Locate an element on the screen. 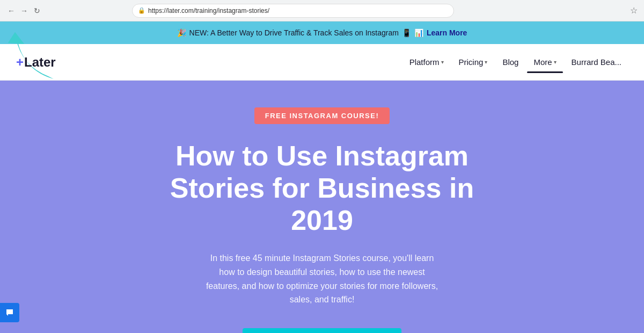 The image size is (644, 333). bookmark-icon: ☆ is located at coordinates (634, 11).